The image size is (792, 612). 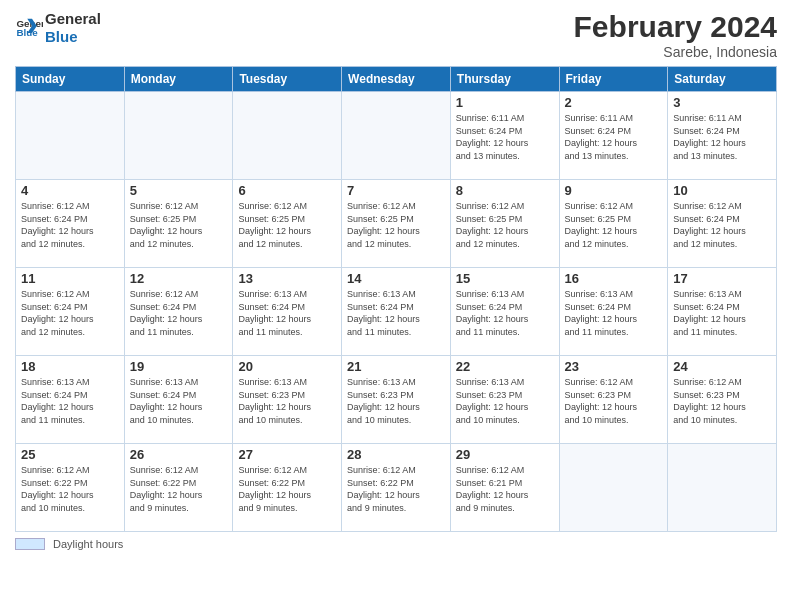 I want to click on calendar-cell: 15Sunrise: 6:13 AM Sunset: 6:24 PM Dayli…, so click(x=504, y=312).